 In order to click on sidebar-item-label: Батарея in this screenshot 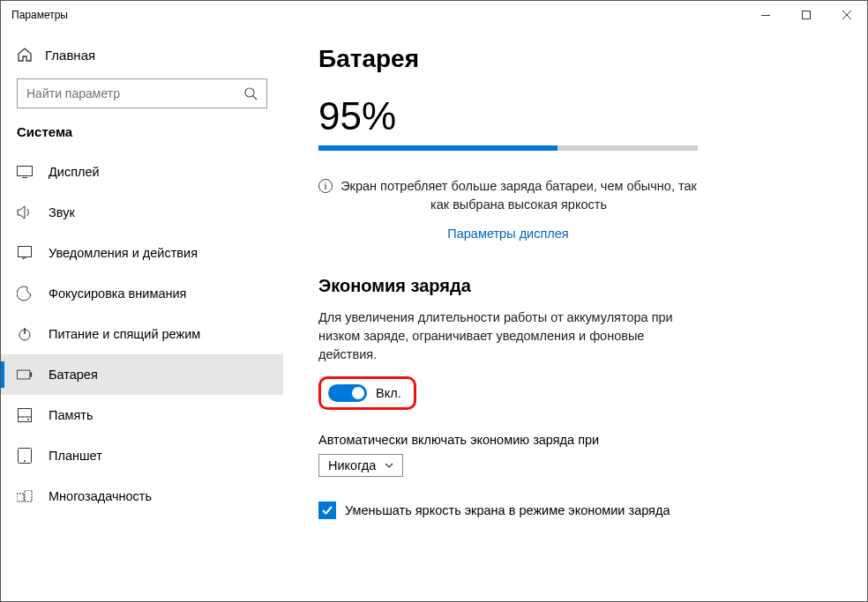, I will do `click(73, 375)`.